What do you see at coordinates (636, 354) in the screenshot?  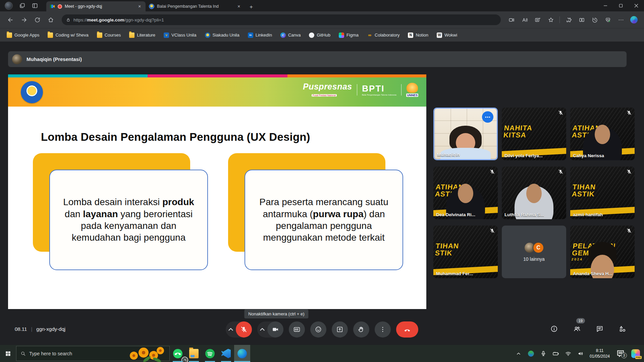 I see `copilot-taskbar-icon: PRE` at bounding box center [636, 354].